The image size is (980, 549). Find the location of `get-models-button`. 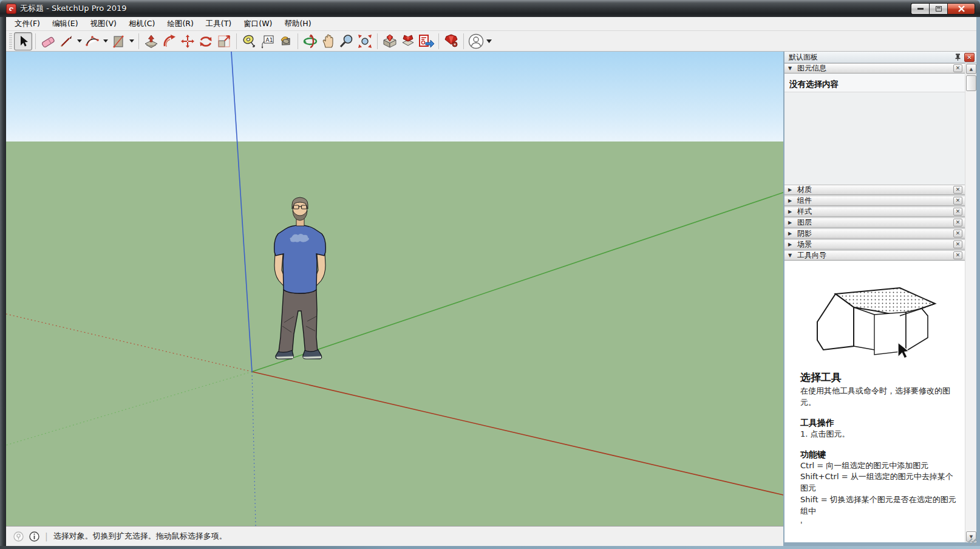

get-models-button is located at coordinates (408, 41).